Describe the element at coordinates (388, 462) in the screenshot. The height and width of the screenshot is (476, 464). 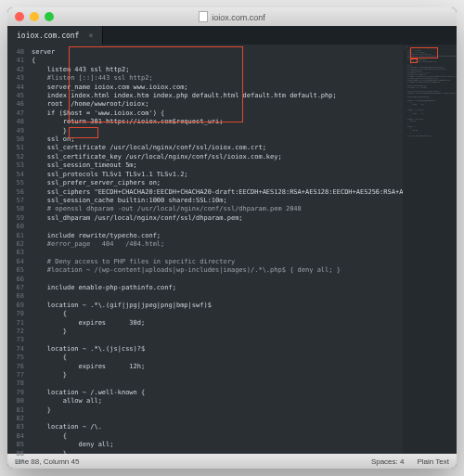
I see `status-spaces: Spaces: 4` at that location.